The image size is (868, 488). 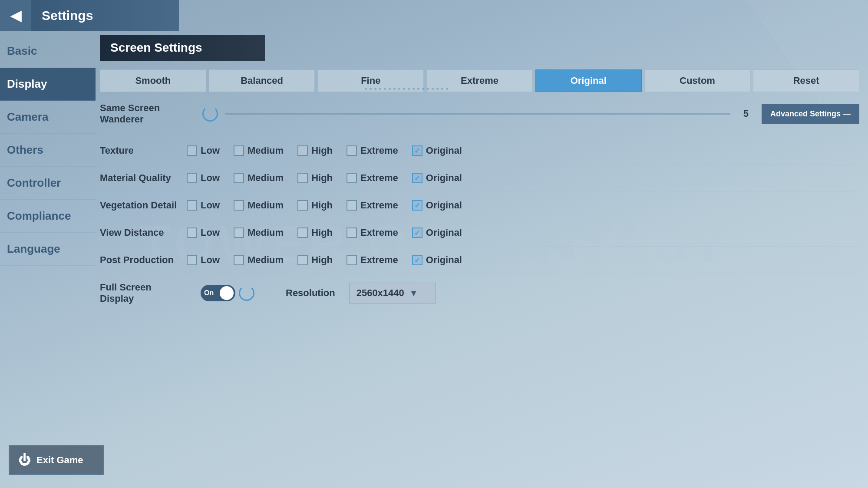 I want to click on vegetation-medium-checkbox, so click(x=239, y=205).